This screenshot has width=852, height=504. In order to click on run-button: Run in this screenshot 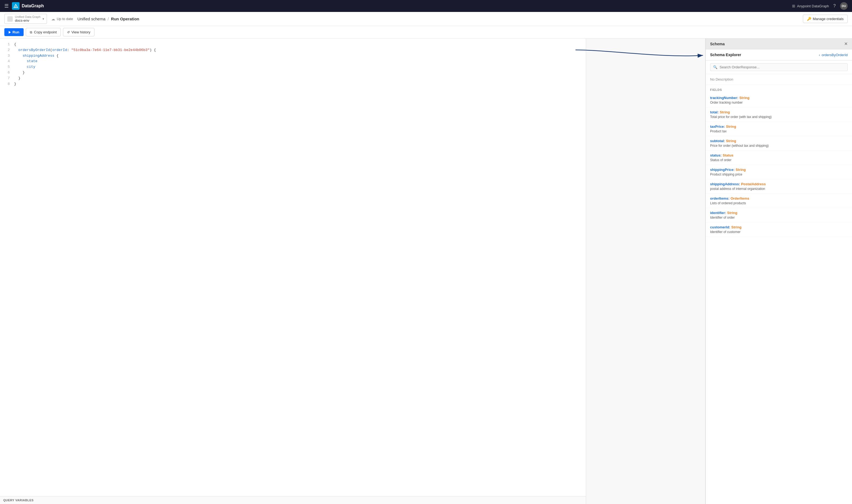, I will do `click(14, 32)`.